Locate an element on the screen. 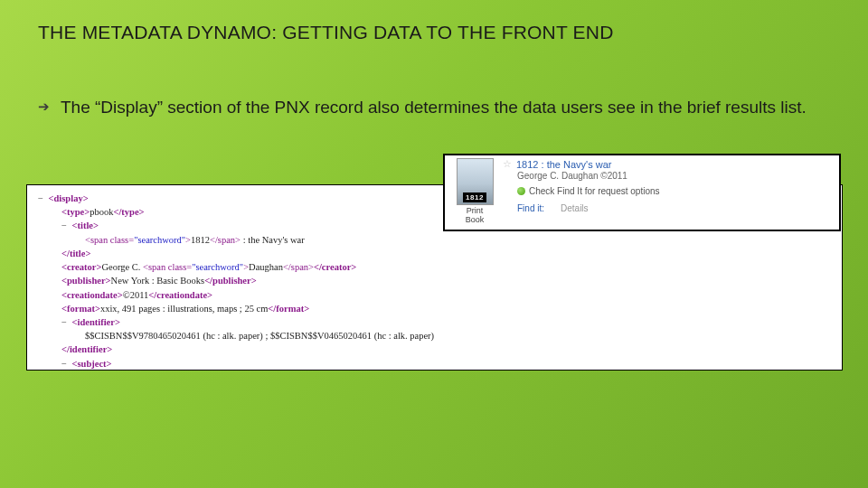 The height and width of the screenshot is (488, 868). arrow-right-icon: ➔ is located at coordinates (43, 105).